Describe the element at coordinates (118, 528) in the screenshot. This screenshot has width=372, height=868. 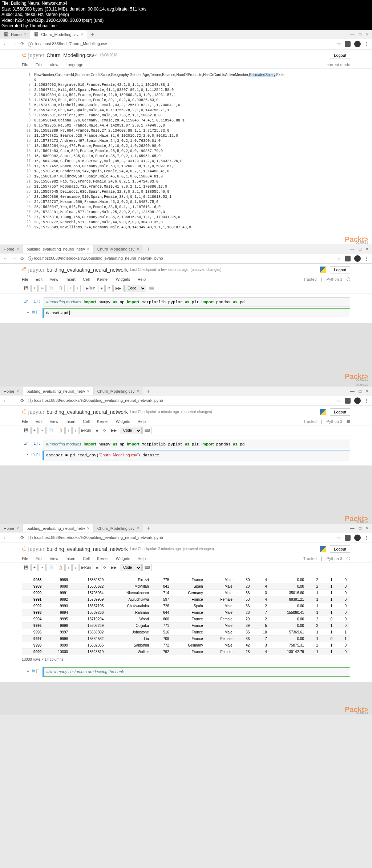
I see `tab-csv: Churn_Modelling.csv×` at that location.